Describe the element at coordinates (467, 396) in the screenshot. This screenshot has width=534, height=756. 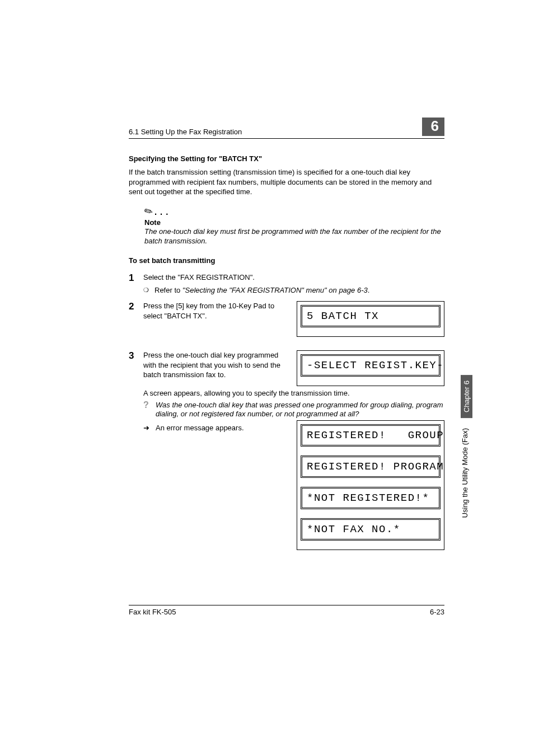
I see `side-chapter-label: Chapter 6` at that location.